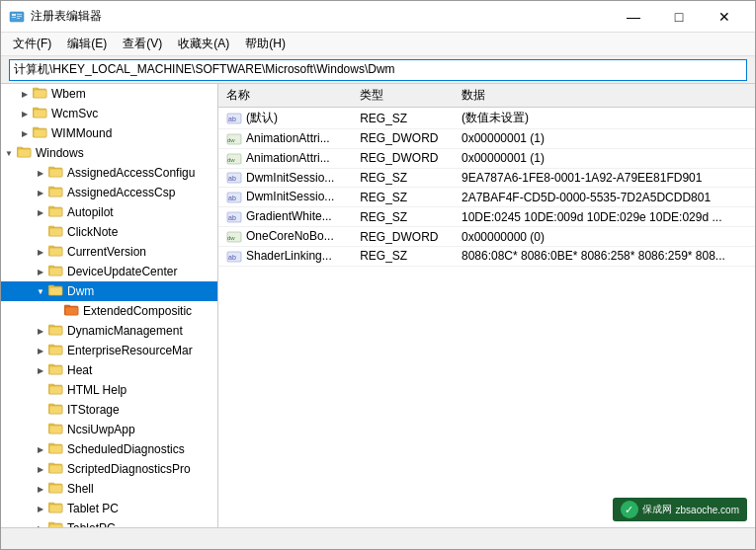 The width and height of the screenshot is (756, 550). Describe the element at coordinates (81, 291) in the screenshot. I see `tree-item-label: Dwm` at that location.